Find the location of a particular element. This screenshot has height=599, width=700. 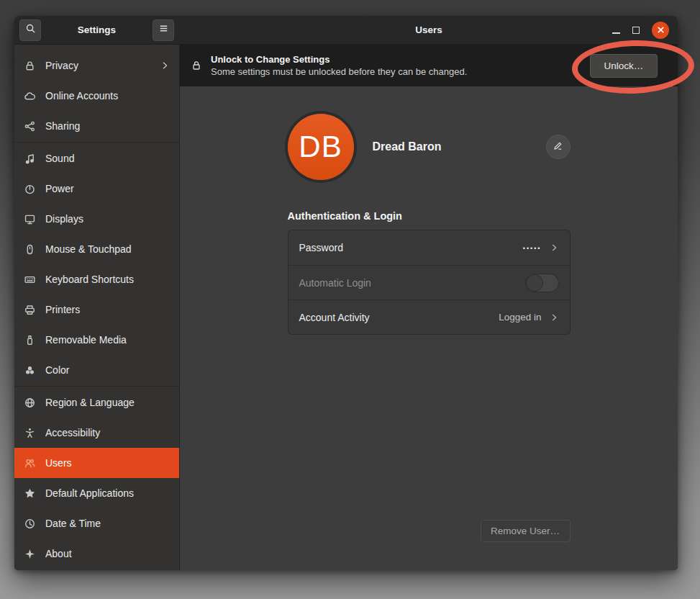

banner-text: Unlock to Change Settings Some settings … is located at coordinates (339, 66).